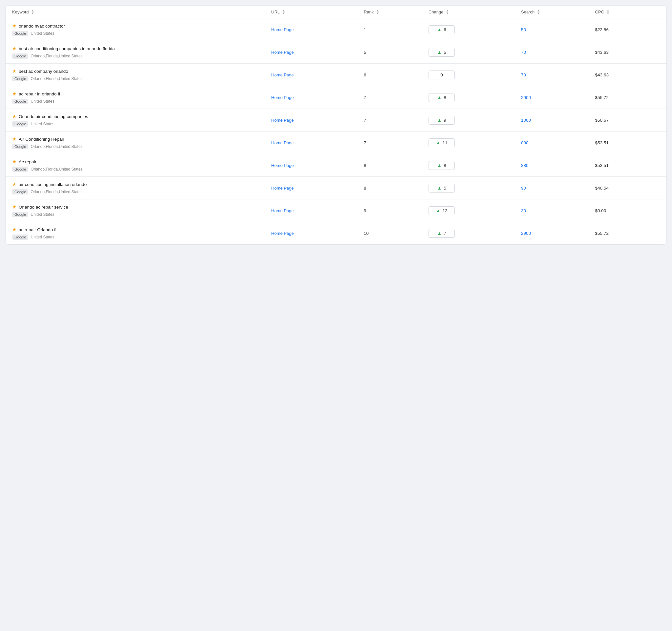 This screenshot has width=672, height=631. What do you see at coordinates (627, 188) in the screenshot?
I see `cpc-cell: $40.54` at bounding box center [627, 188].